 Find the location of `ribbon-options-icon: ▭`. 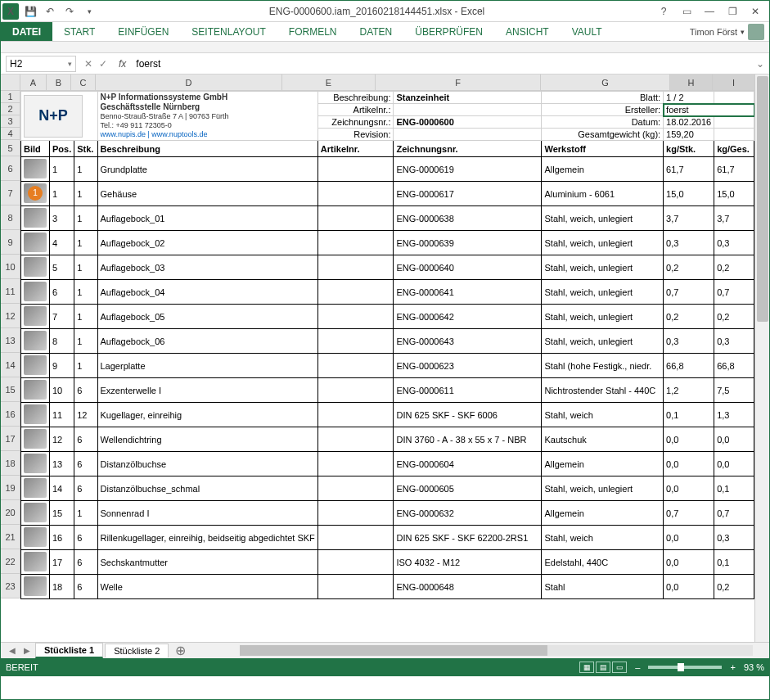

ribbon-options-icon: ▭ is located at coordinates (687, 11).